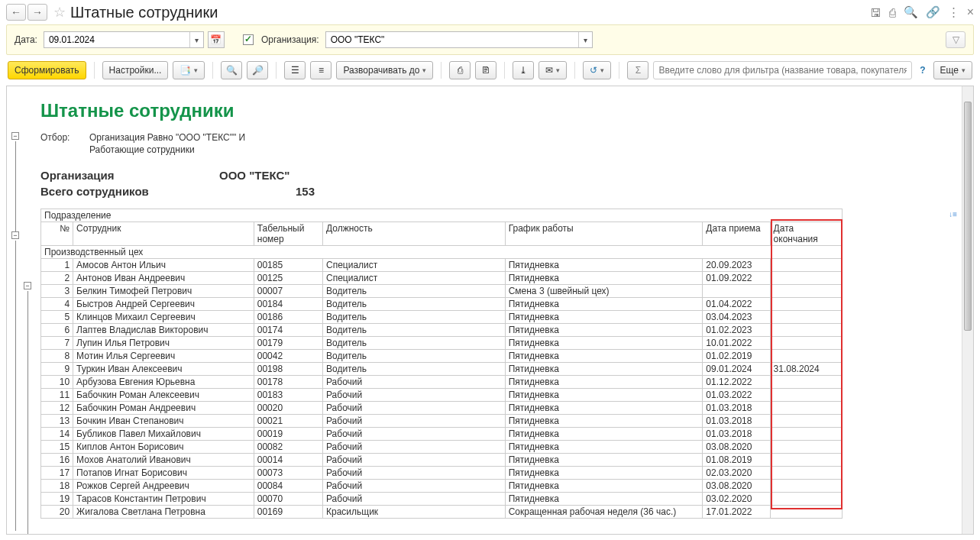 The image size is (980, 540). What do you see at coordinates (638, 70) in the screenshot?
I see `sum-button: Σ` at bounding box center [638, 70].